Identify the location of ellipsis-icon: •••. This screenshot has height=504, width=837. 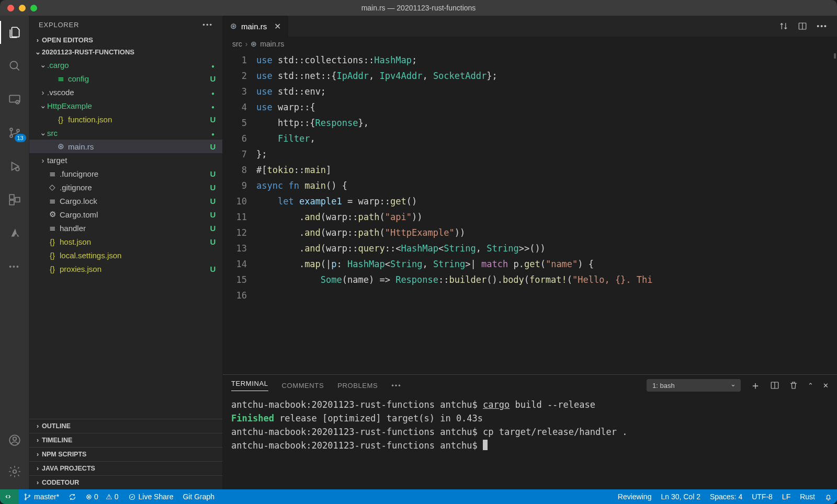
(15, 267).